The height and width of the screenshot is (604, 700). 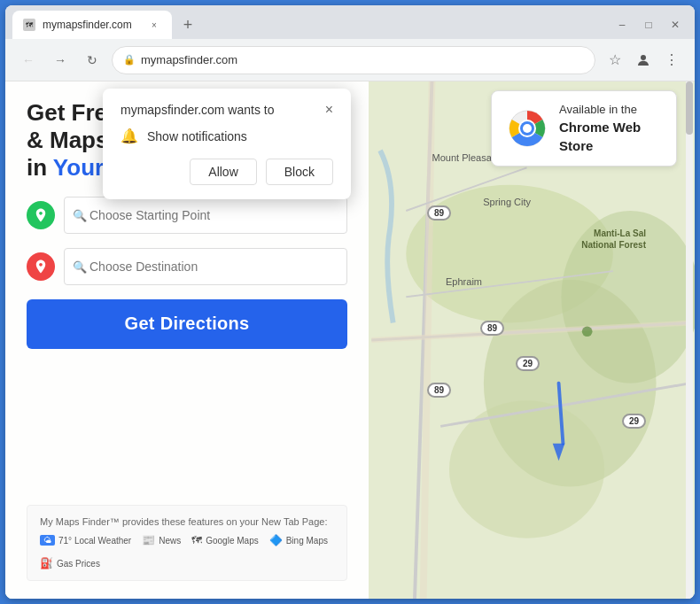 I want to click on place-mount-pleasant: Mount Pleasant, so click(x=466, y=158).